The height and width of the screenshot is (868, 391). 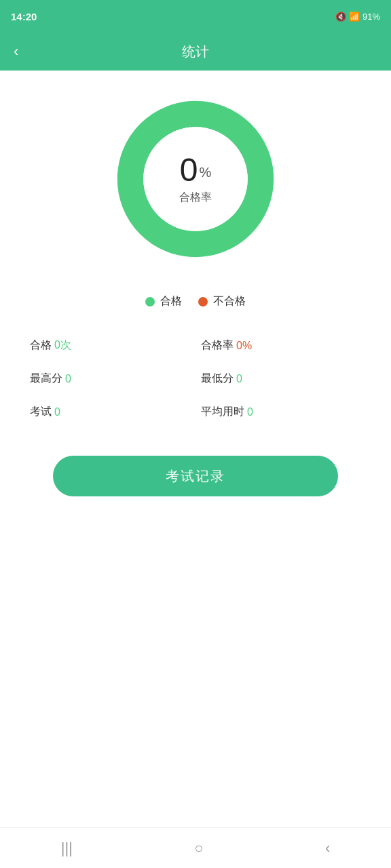 I want to click on status-icons: 🔇 📶 91%, so click(x=358, y=16).